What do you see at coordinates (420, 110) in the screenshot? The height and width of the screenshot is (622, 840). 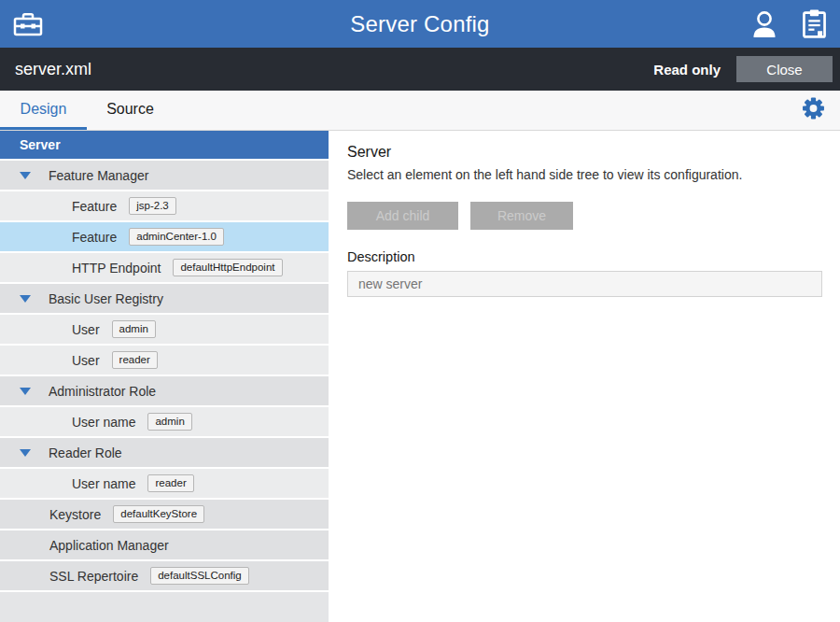 I see `tab-bar: Design Source` at bounding box center [420, 110].